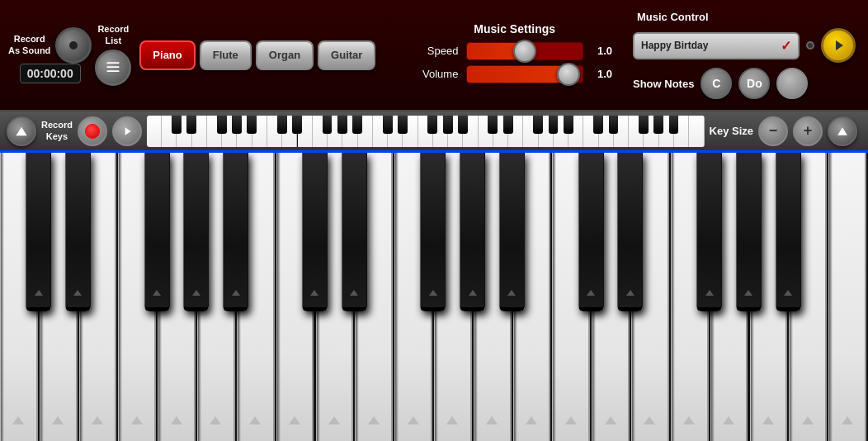 The image size is (868, 441). I want to click on playback-button, so click(127, 131).